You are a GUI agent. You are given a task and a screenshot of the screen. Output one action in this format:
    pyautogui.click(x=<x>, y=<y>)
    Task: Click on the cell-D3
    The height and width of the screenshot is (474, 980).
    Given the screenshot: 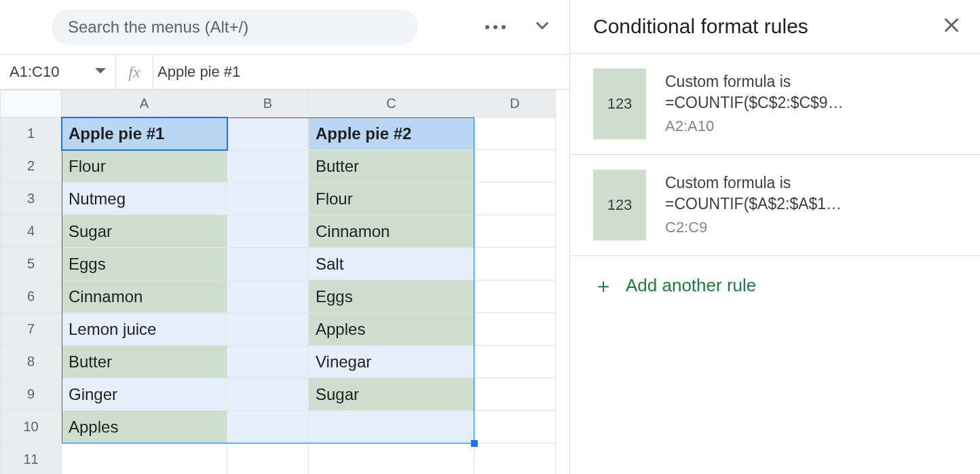 What is the action you would take?
    pyautogui.click(x=515, y=199)
    